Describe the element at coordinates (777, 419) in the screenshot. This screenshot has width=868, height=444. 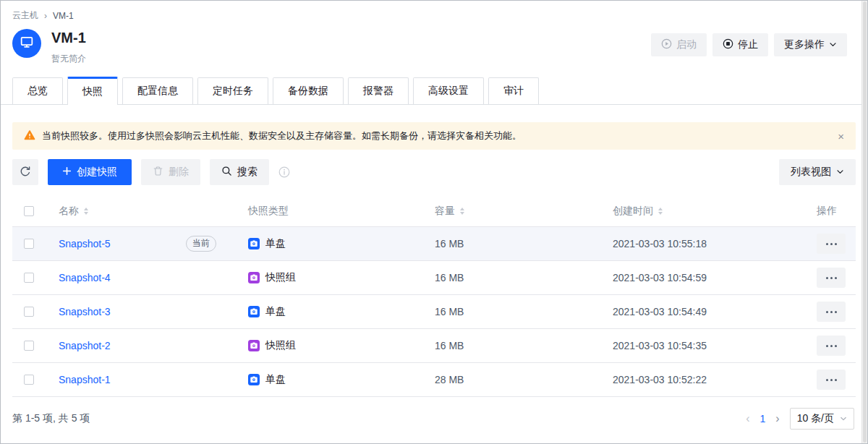
I see `next-page-icon: ›` at that location.